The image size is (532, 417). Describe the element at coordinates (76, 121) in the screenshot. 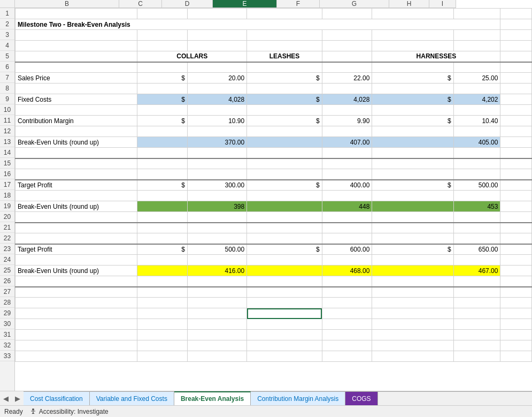

I see `contribution-margin-label: Contribution Margin` at that location.